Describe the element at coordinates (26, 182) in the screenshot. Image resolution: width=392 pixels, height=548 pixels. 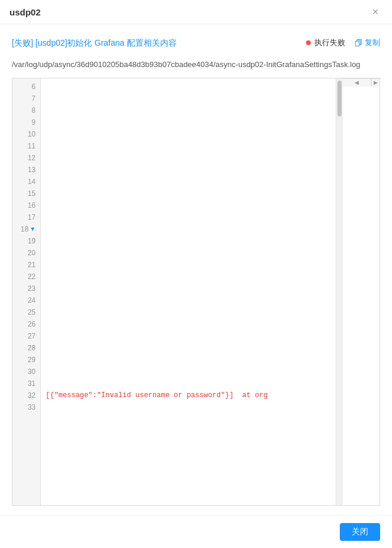
I see `line-number: 14` at that location.